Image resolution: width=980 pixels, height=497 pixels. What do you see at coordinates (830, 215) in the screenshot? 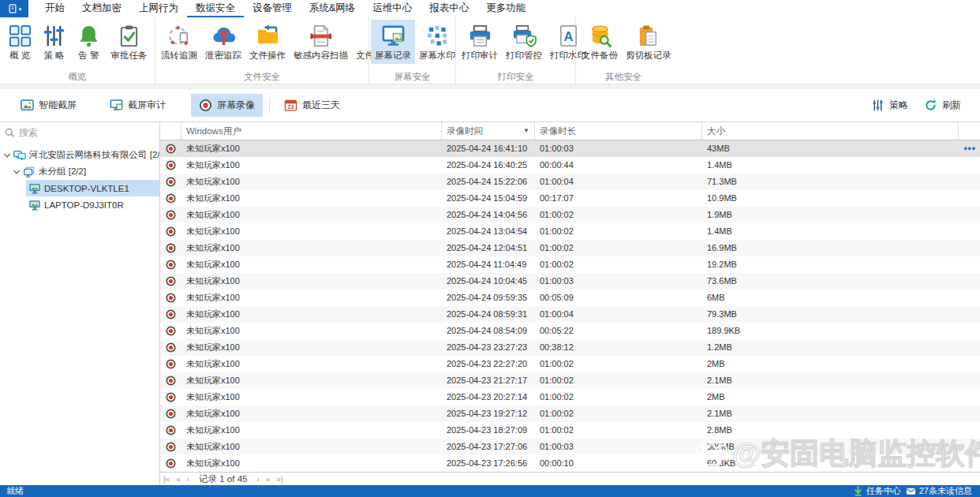
I see `size-cell: 1.9MB` at bounding box center [830, 215].